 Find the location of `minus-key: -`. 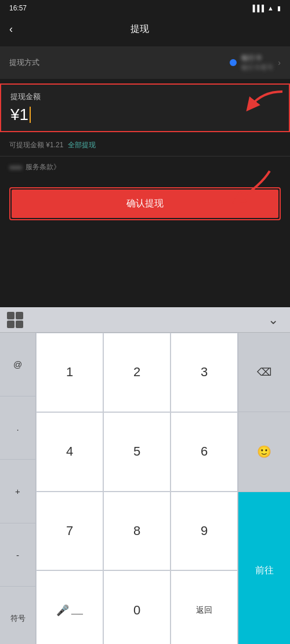

minus-key: - is located at coordinates (17, 555).